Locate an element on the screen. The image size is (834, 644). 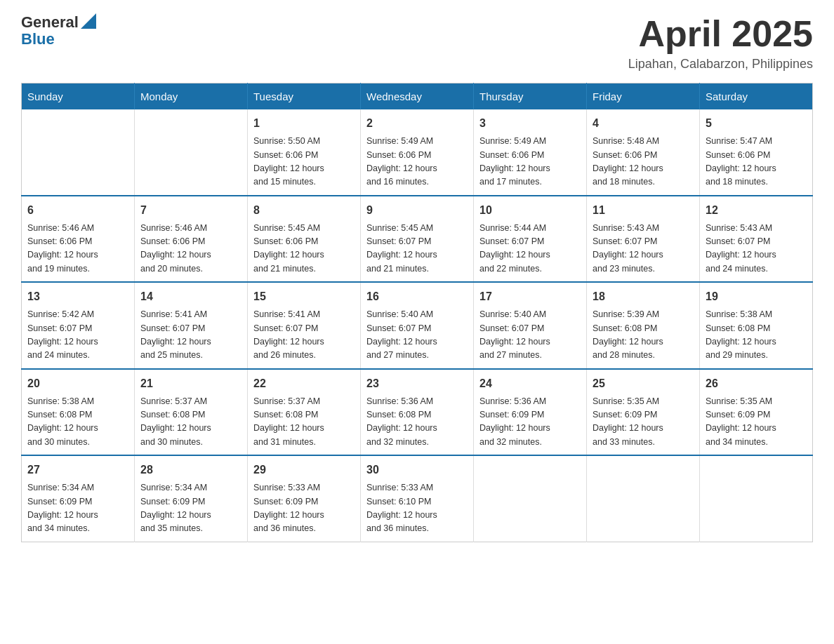
calendar-cell: 11Sunrise: 5:43 AM Sunset: 6:07 PM Dayli… is located at coordinates (643, 239).